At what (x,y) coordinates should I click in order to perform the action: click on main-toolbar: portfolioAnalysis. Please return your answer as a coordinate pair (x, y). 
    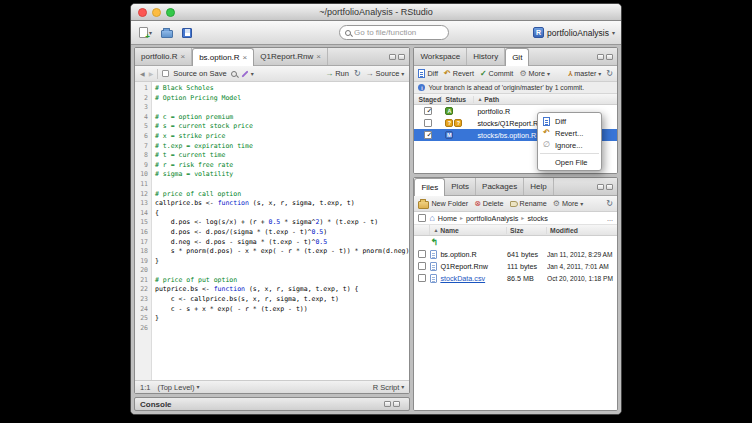
    Looking at the image, I should click on (376, 33).